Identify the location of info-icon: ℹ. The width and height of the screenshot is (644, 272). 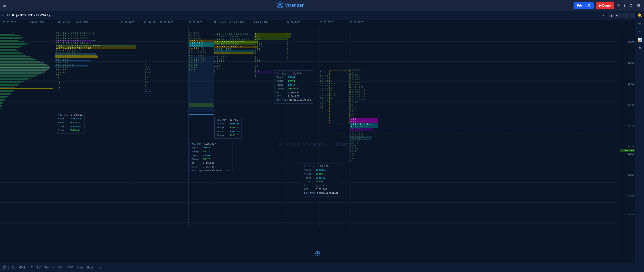
(624, 6).